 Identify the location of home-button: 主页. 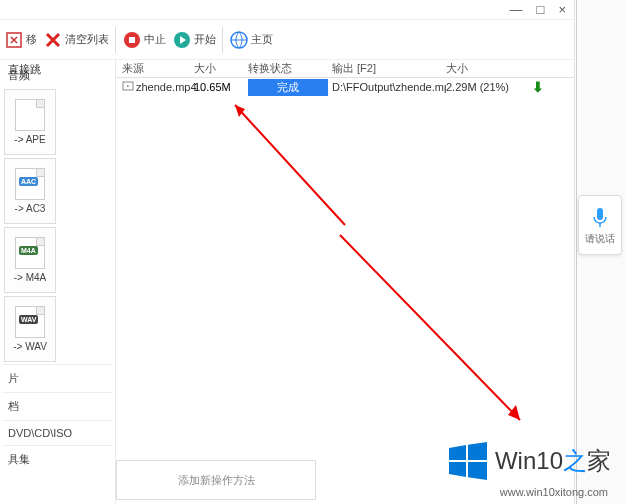
(251, 40).